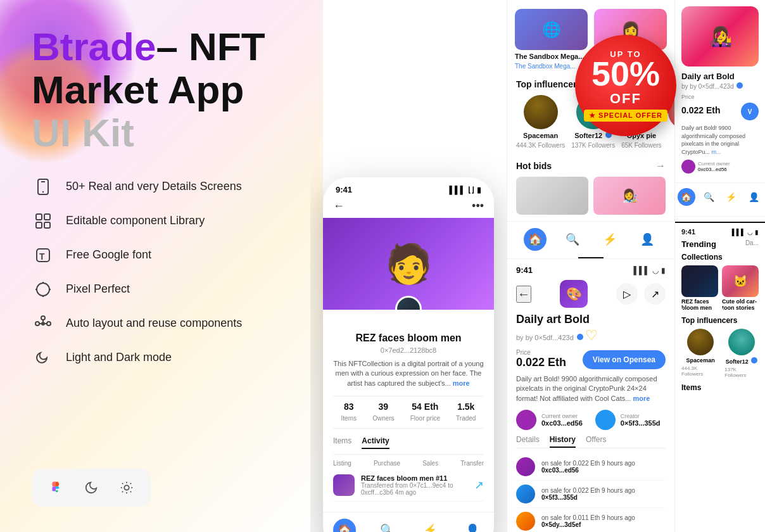 This screenshot has width=765, height=532. What do you see at coordinates (591, 494) in the screenshot?
I see `history-item-2: on sale for 0.022 Eth 9 hours ago 0×5f3.…` at bounding box center [591, 494].